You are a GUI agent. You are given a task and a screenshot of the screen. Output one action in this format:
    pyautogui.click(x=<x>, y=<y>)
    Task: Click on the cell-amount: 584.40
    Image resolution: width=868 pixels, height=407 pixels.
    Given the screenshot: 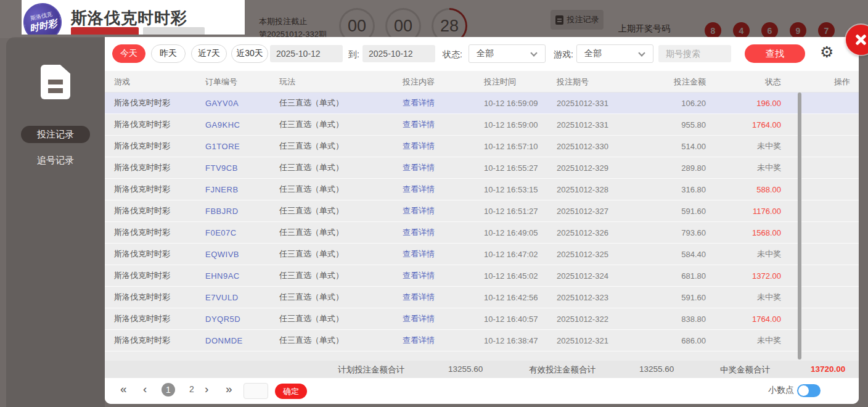 What is the action you would take?
    pyautogui.click(x=694, y=254)
    